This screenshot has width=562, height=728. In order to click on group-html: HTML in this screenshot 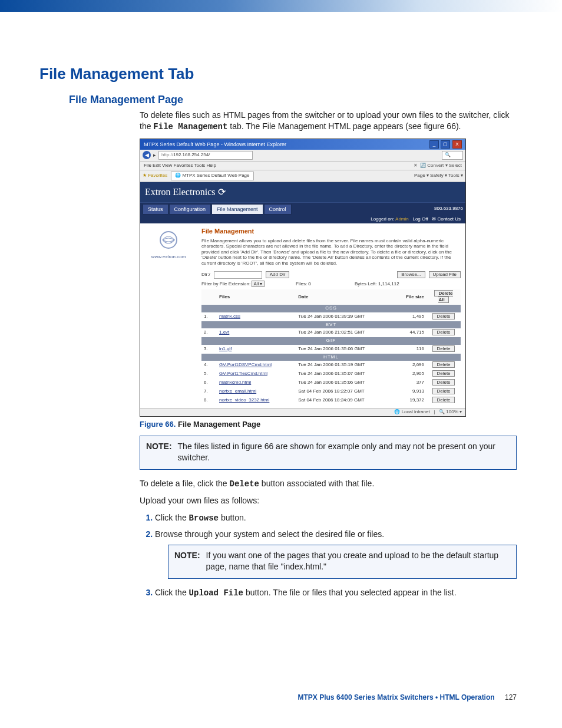, I will do `click(331, 357)`.